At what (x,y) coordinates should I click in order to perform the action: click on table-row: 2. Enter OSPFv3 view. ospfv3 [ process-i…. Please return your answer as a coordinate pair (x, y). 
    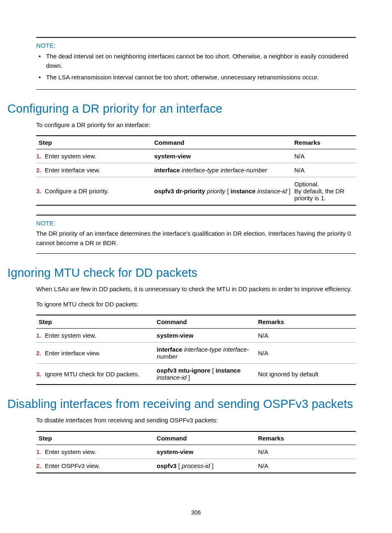
    Looking at the image, I should click on (196, 466).